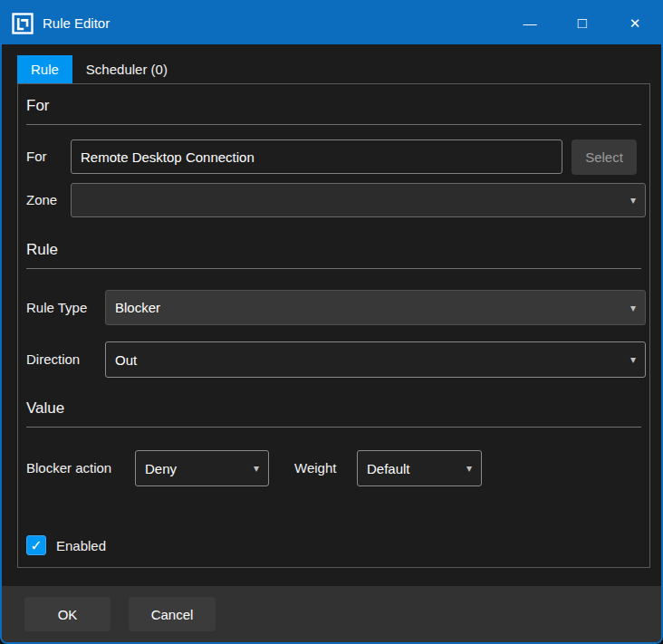 Image resolution: width=663 pixels, height=644 pixels. What do you see at coordinates (315, 468) in the screenshot?
I see `weight-label: Weight` at bounding box center [315, 468].